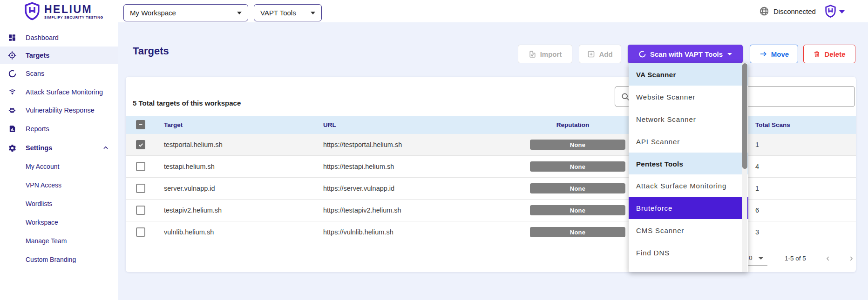 This screenshot has height=300, width=868. I want to click on import-button: Import, so click(545, 54).